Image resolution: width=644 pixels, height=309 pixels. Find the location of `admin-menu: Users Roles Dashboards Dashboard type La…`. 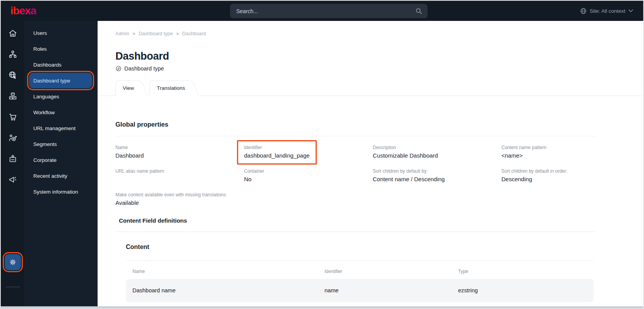

admin-menu: Users Roles Dashboards Dashboard type La… is located at coordinates (61, 165).